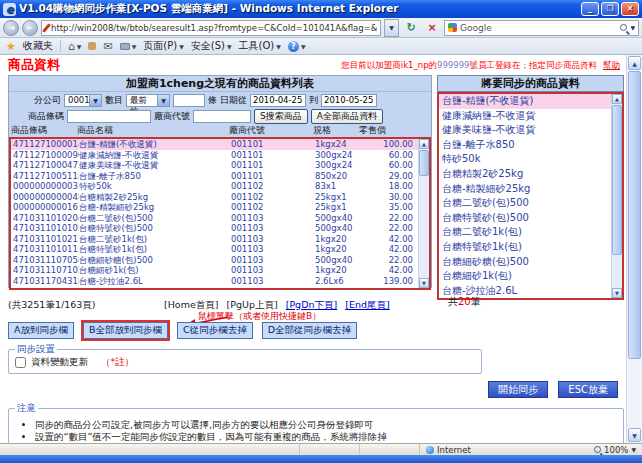 Image resolution: width=642 pixels, height=463 pixels. What do you see at coordinates (191, 304) in the screenshot?
I see `nav-home: [Home首頁]` at bounding box center [191, 304].